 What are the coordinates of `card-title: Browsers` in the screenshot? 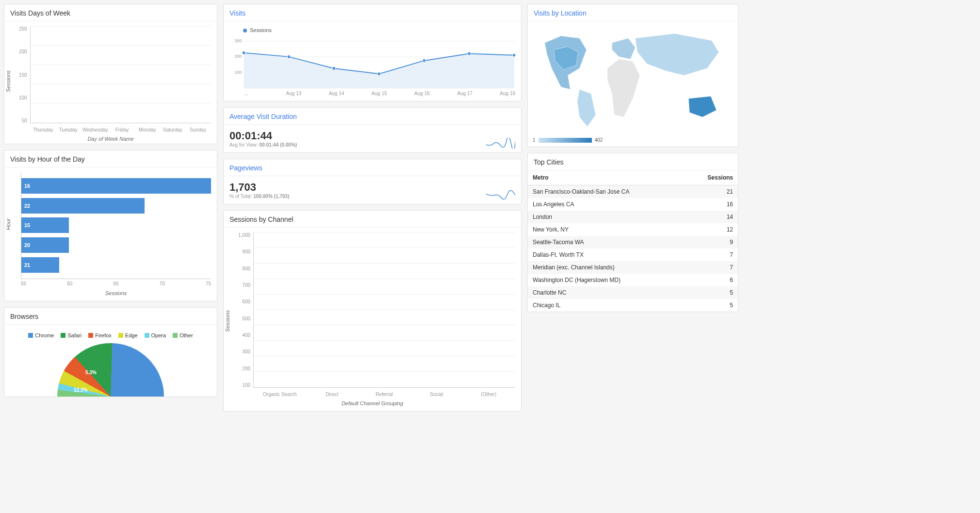 It's located at (111, 316).